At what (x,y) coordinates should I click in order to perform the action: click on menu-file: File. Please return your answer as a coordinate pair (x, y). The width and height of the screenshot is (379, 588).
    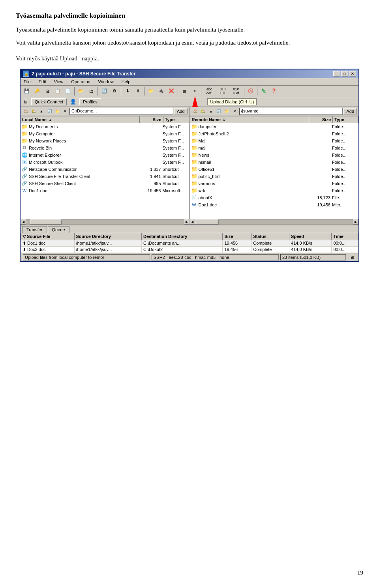
    Looking at the image, I should click on (27, 82).